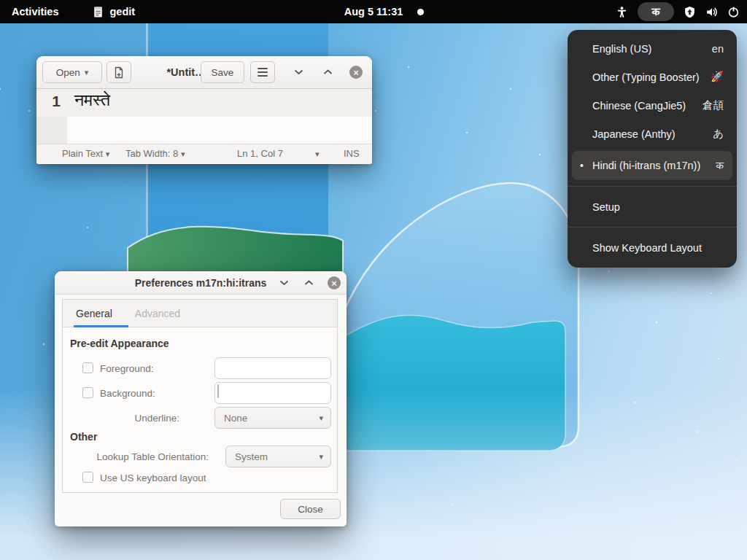  Describe the element at coordinates (311, 509) in the screenshot. I see `close-dialog-button: Close` at that location.